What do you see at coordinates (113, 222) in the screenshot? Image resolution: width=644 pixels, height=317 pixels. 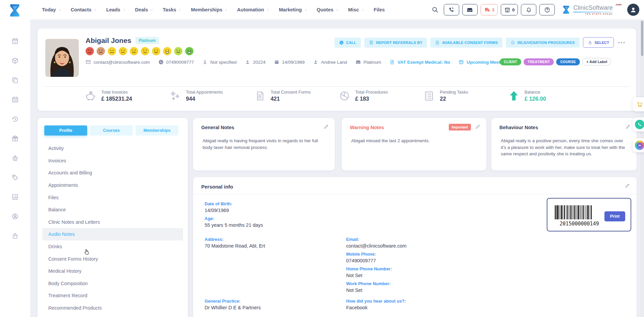 I see `profile-section-item: Clinic Notes and Letters` at bounding box center [113, 222].